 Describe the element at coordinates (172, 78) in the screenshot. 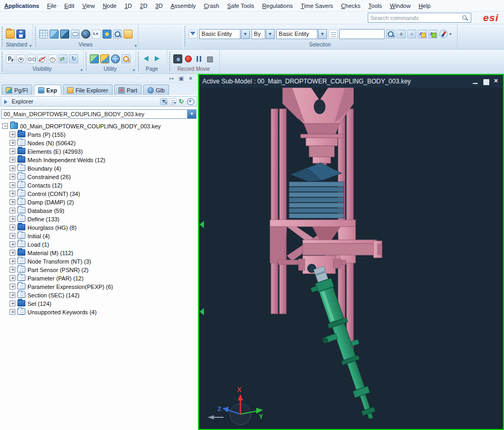

I see `dock-icon` at that location.